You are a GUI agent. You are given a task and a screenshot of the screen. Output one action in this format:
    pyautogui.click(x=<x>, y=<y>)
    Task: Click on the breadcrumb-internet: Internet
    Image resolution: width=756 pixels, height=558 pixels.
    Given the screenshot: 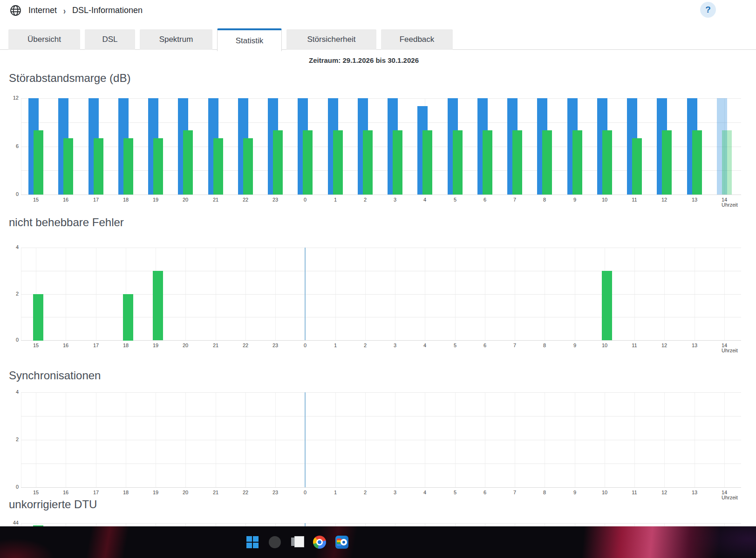 What is the action you would take?
    pyautogui.click(x=43, y=10)
    